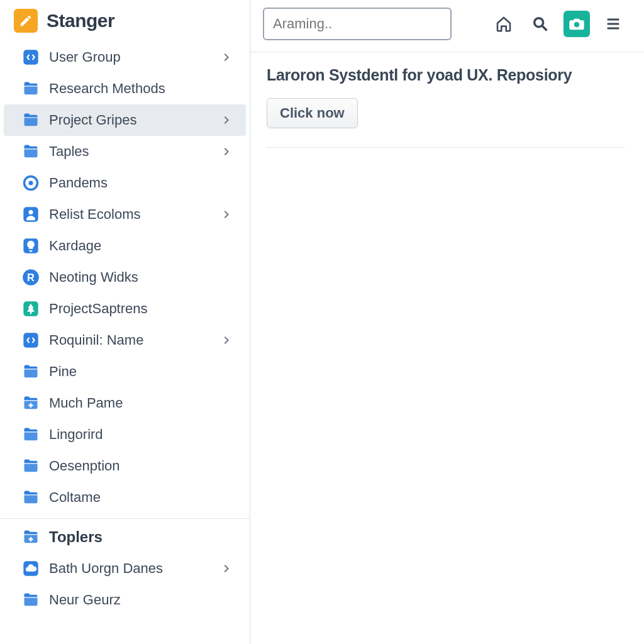 The image size is (644, 644). What do you see at coordinates (130, 214) in the screenshot?
I see `sidebar-item-label: Relist Ecoloms` at bounding box center [130, 214].